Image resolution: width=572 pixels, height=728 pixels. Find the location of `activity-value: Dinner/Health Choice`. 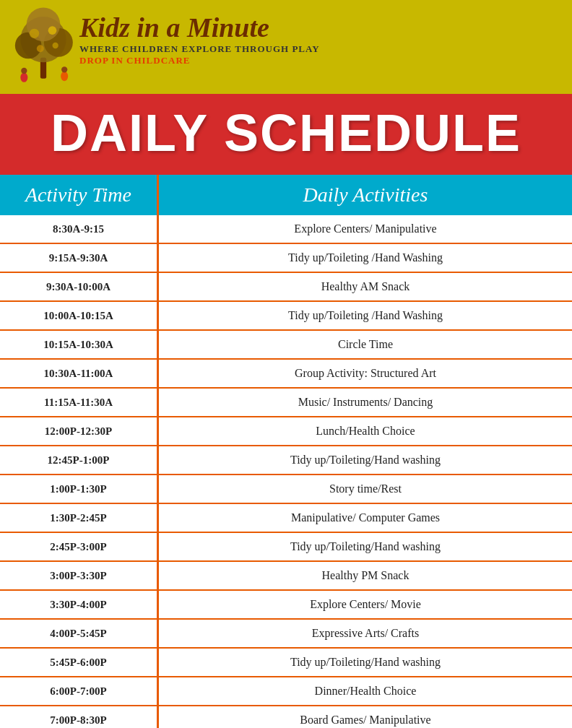

activity-value: Dinner/Health Choice is located at coordinates (365, 691).